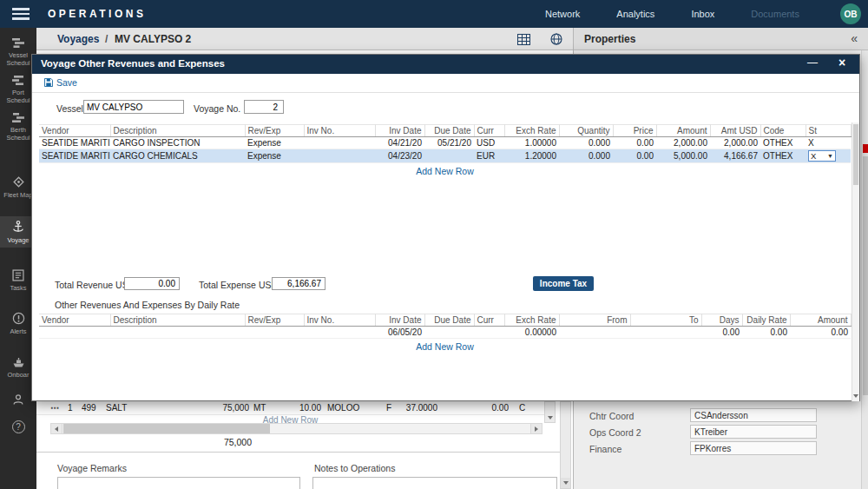 Image resolution: width=868 pixels, height=489 pixels. Describe the element at coordinates (595, 333) in the screenshot. I see `cell-from` at that location.